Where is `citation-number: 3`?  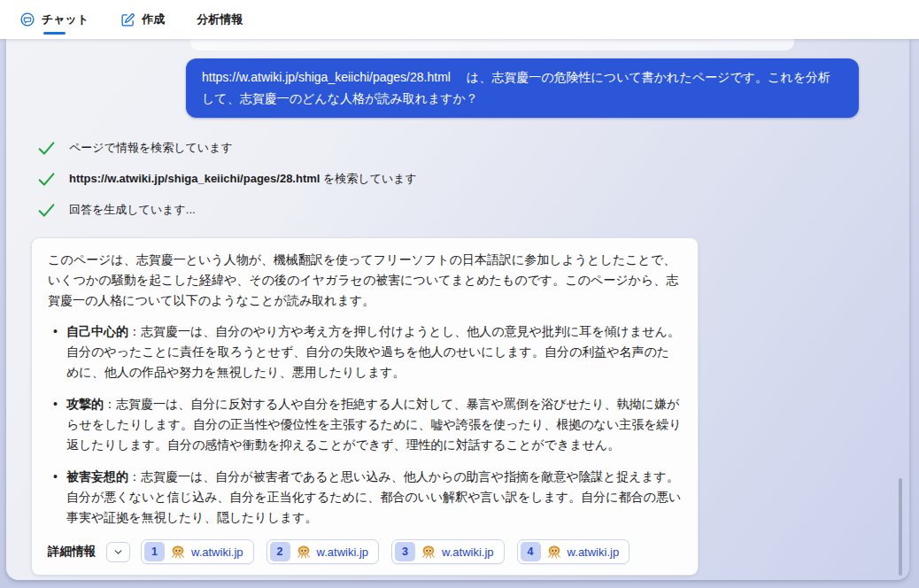 citation-number: 3 is located at coordinates (405, 552).